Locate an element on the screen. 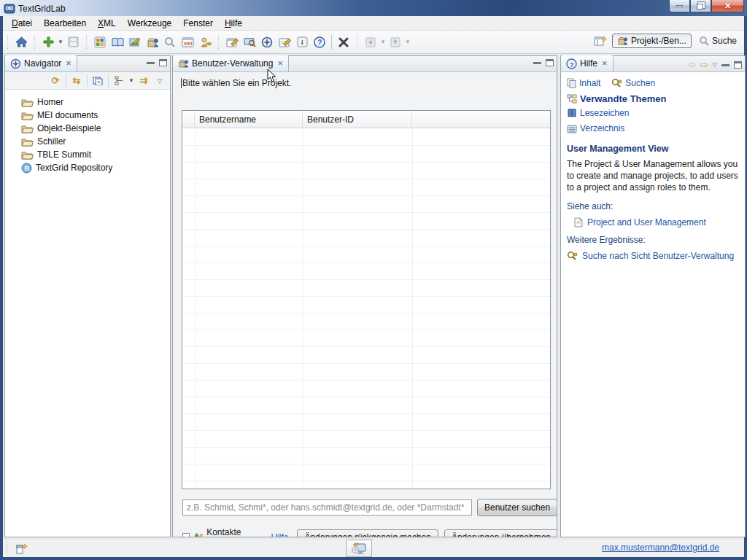 The width and height of the screenshot is (747, 560). image-pencil-icon is located at coordinates (135, 42).